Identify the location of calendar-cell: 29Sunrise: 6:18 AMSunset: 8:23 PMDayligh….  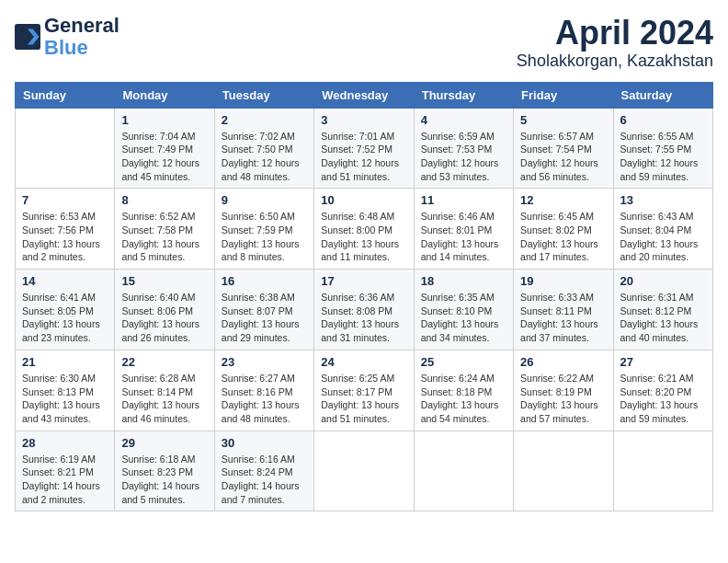
(165, 471).